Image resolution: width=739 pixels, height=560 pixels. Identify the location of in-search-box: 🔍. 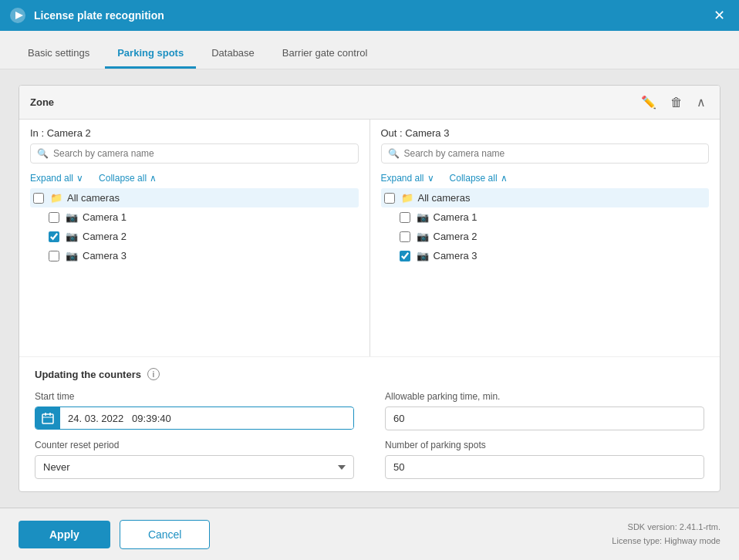
(194, 153).